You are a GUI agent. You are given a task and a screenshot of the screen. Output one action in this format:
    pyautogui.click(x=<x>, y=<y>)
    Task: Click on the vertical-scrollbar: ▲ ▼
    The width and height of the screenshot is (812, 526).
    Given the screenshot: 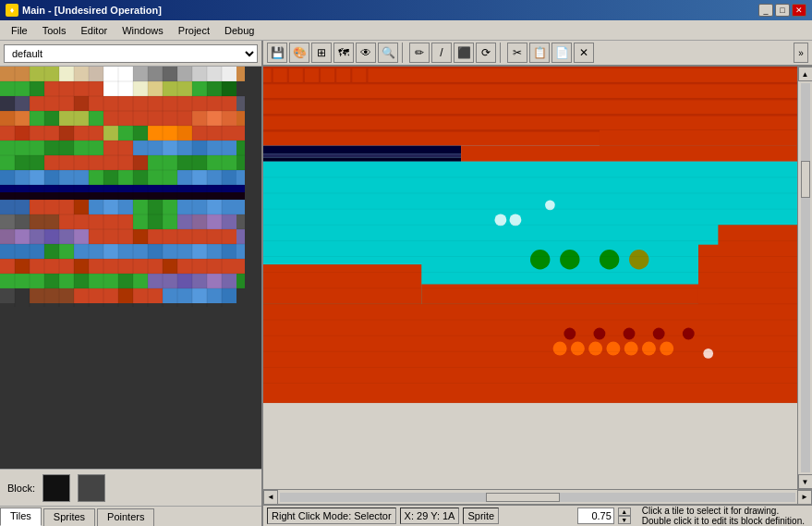 What is the action you would take?
    pyautogui.click(x=805, y=277)
    